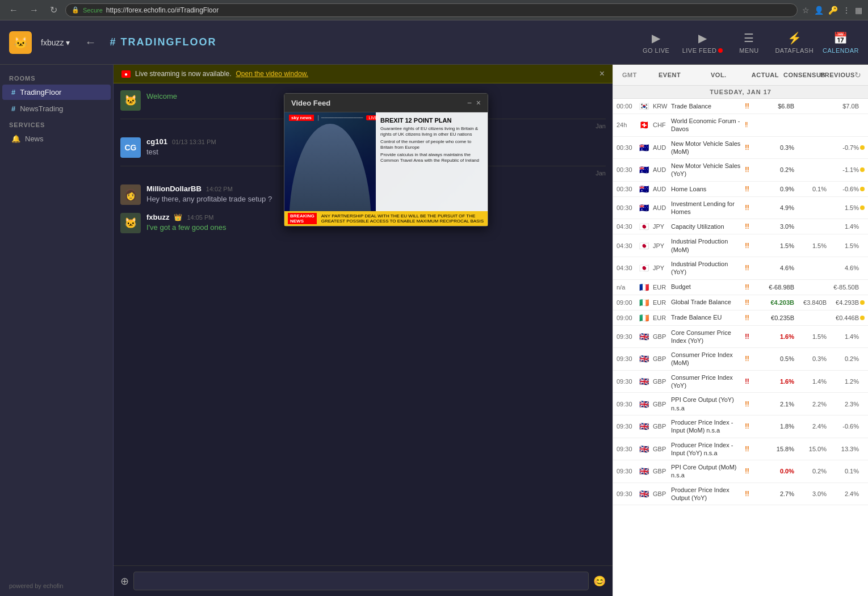 This screenshot has height=596, width=868. Describe the element at coordinates (858, 75) in the screenshot. I see `refresh-icon: ↻` at that location.